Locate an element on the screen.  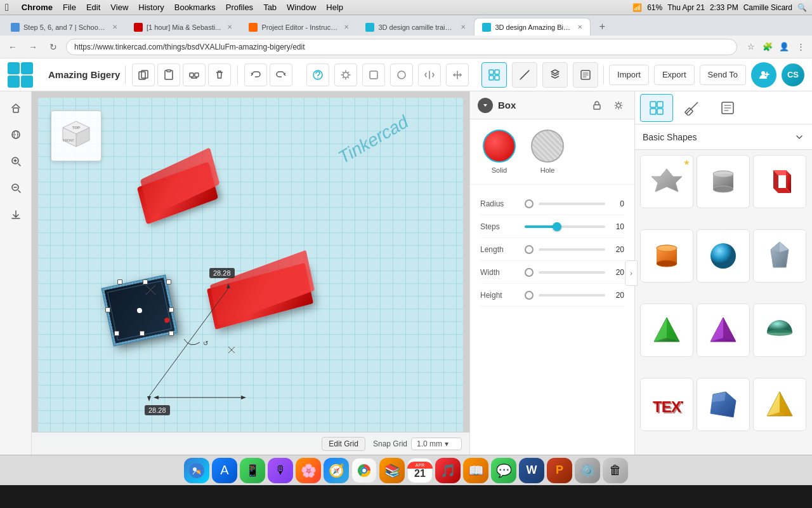
prop-thumb-steps is located at coordinates (557, 227).